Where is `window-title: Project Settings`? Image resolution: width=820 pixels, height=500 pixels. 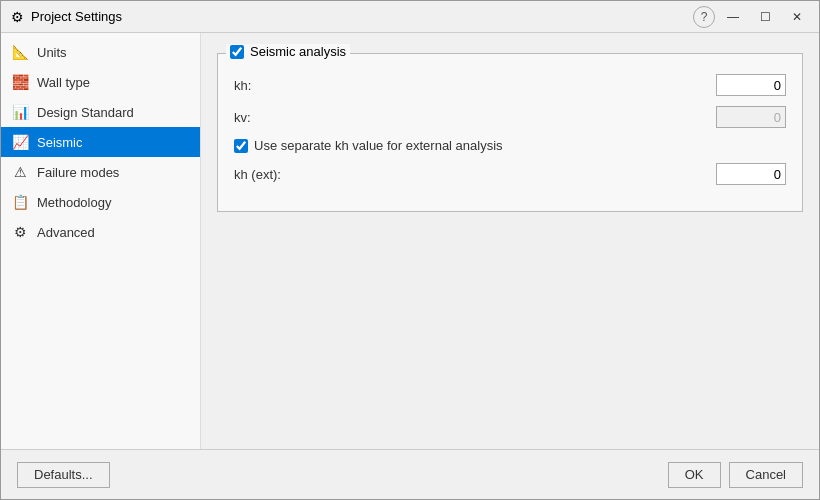 window-title: Project Settings is located at coordinates (362, 16).